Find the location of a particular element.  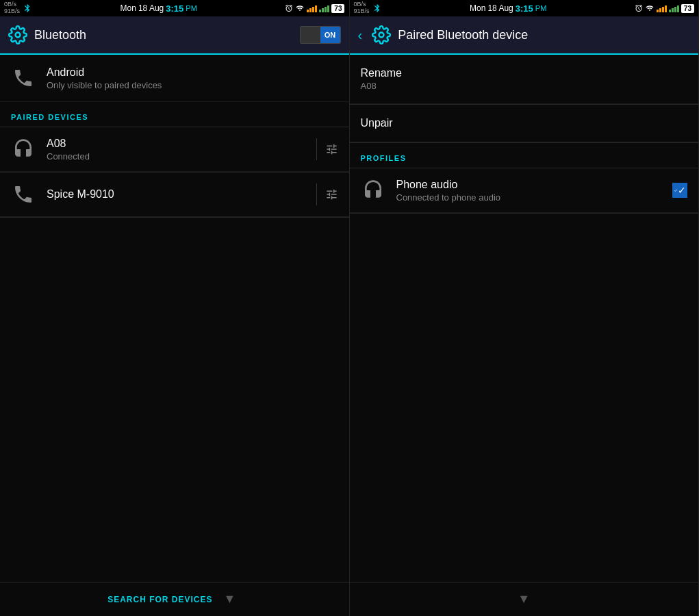

profiles-section-label: PROFILES is located at coordinates (383, 158).